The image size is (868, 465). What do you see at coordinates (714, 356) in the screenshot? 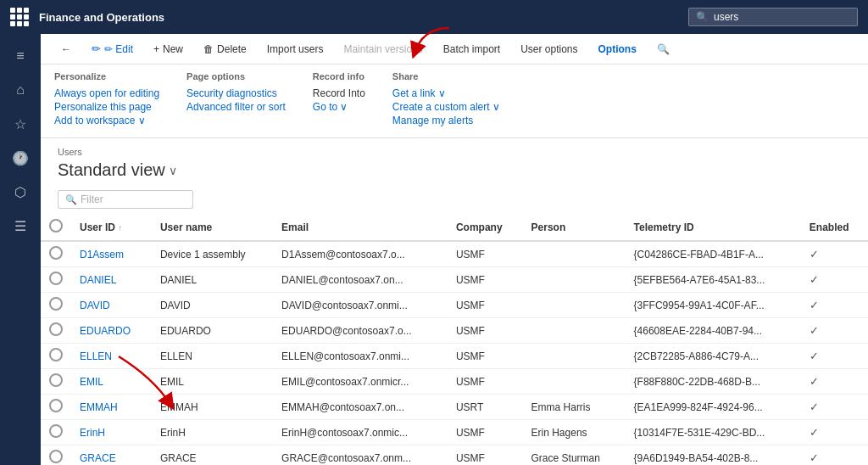
I see `telemetry-cell: {2CB72285-A886-4C79-A...` at bounding box center [714, 356].